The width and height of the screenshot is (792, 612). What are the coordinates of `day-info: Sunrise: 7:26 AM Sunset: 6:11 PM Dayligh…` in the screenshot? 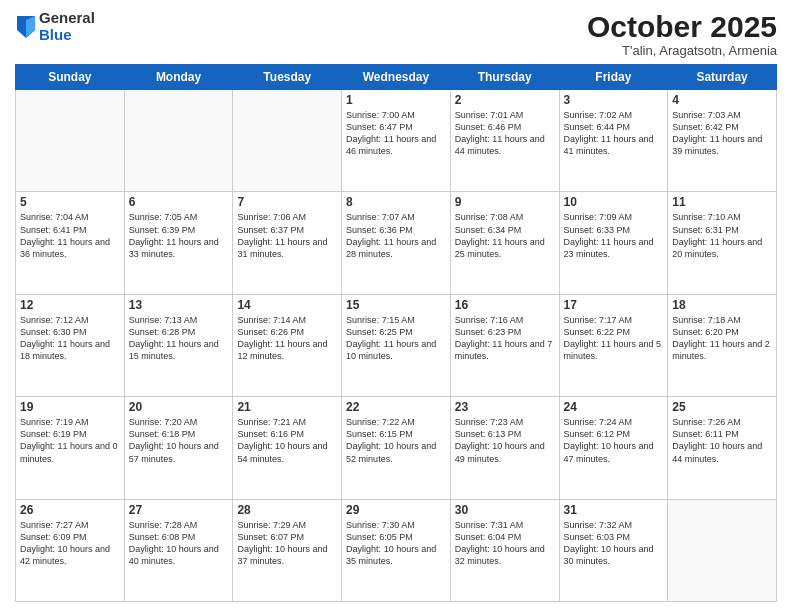 It's located at (722, 440).